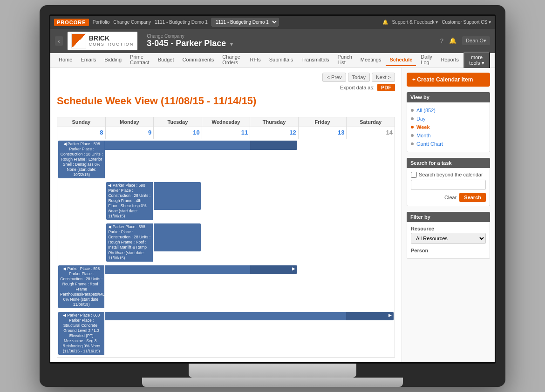 This screenshot has height=392, width=545. What do you see at coordinates (448, 197) in the screenshot?
I see `search-actions: Clear Search` at bounding box center [448, 197].